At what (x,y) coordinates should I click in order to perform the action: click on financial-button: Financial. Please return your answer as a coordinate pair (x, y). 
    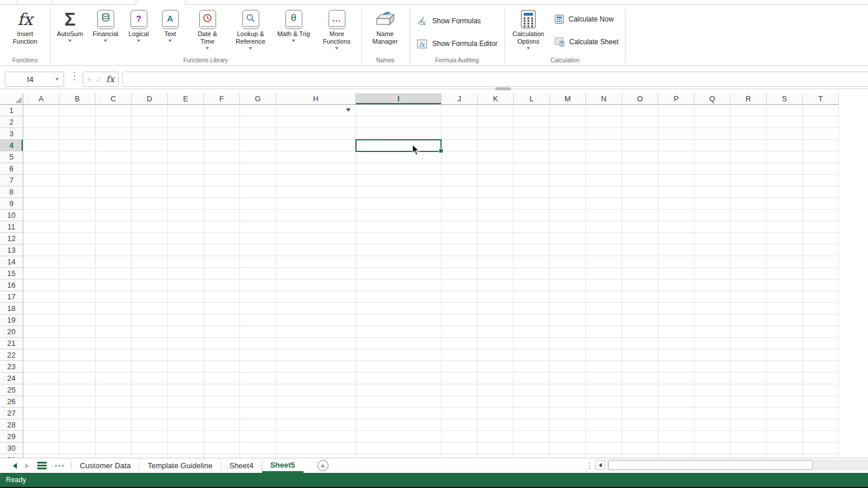
    Looking at the image, I should click on (105, 25).